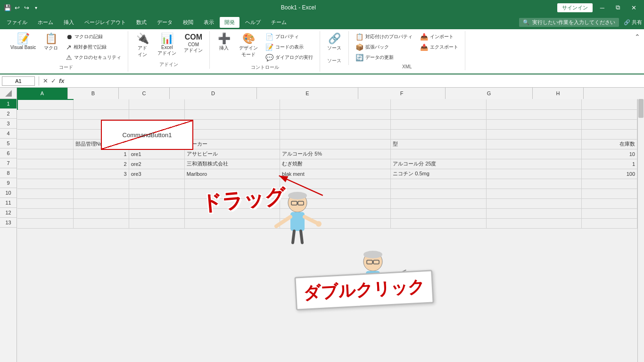 This screenshot has width=644, height=362. Describe the element at coordinates (157, 193) in the screenshot. I see `cell-c10` at that location.